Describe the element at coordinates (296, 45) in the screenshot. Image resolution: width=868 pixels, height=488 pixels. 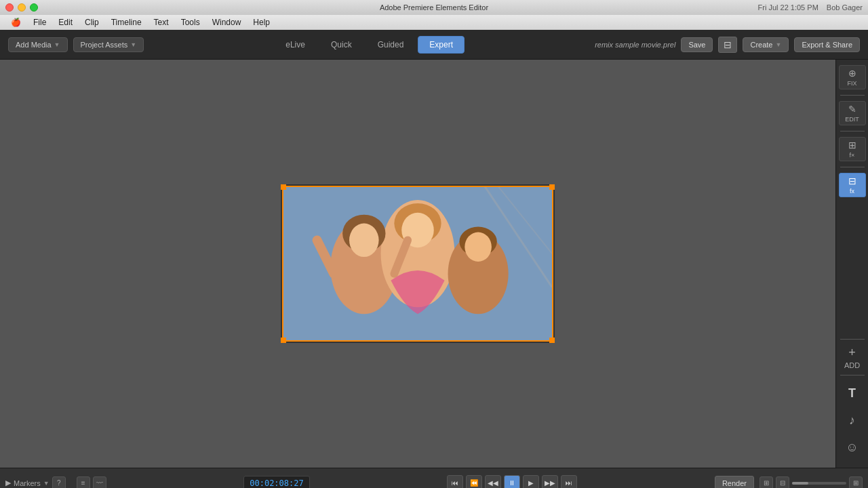
I see `mode-elive: eLive` at that location.